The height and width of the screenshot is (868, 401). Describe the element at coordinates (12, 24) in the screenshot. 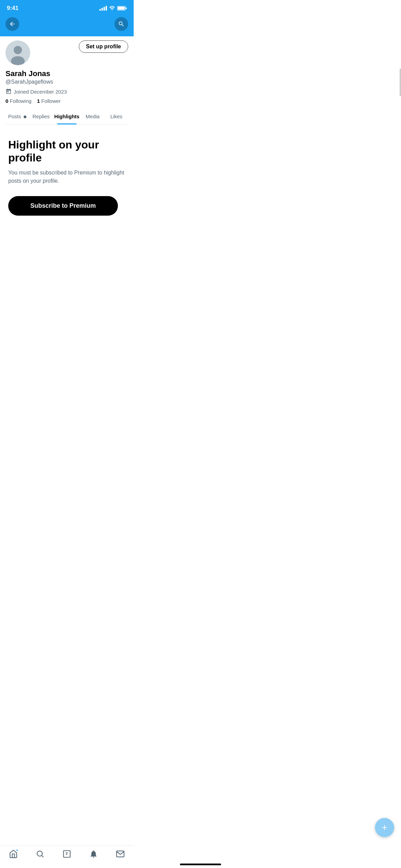

I see `back-button` at that location.